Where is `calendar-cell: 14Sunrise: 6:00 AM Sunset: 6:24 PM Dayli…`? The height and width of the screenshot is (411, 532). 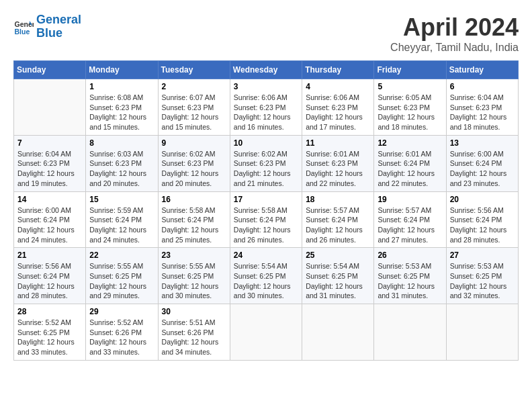 calendar-cell: 14Sunrise: 6:00 AM Sunset: 6:24 PM Dayli… is located at coordinates (50, 220).